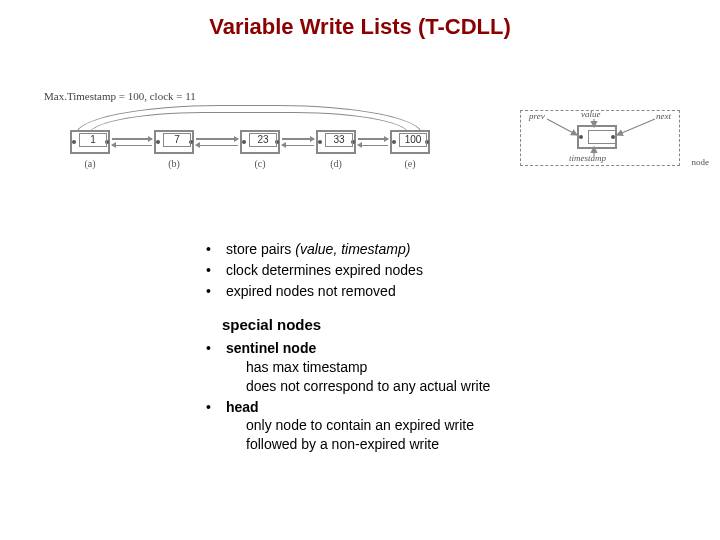  I want to click on node-label: (a), so click(90, 164).